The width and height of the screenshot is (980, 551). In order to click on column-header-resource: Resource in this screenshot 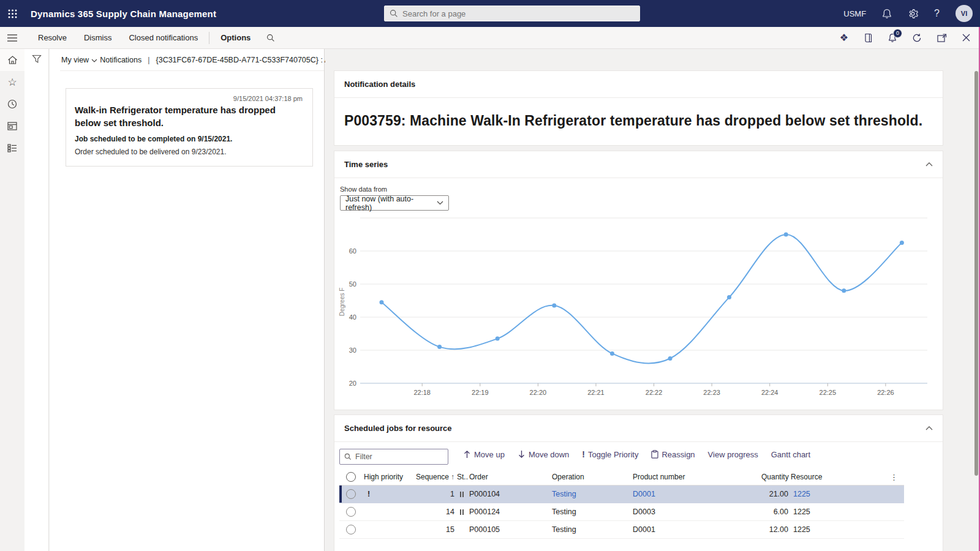, I will do `click(806, 477)`.